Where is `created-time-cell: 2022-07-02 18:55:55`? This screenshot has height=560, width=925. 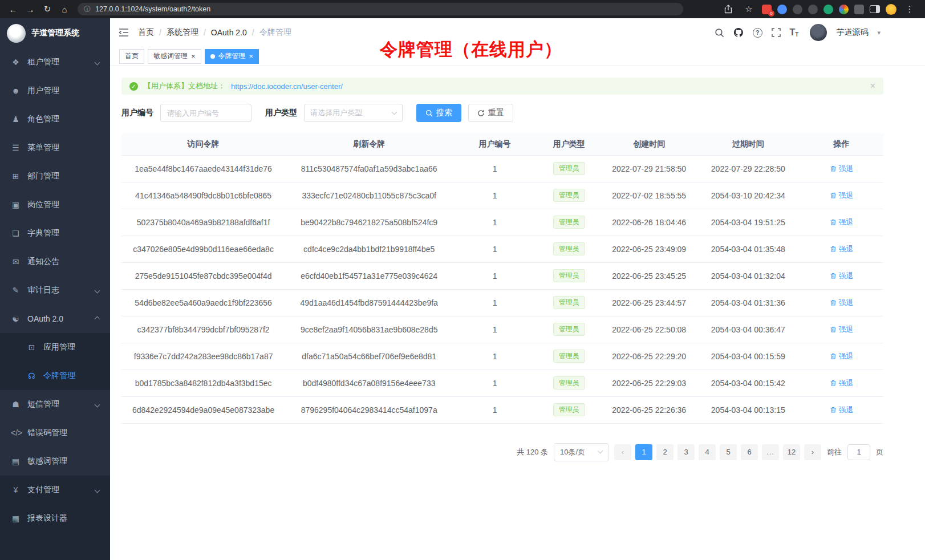 created-time-cell: 2022-07-02 18:55:55 is located at coordinates (649, 195).